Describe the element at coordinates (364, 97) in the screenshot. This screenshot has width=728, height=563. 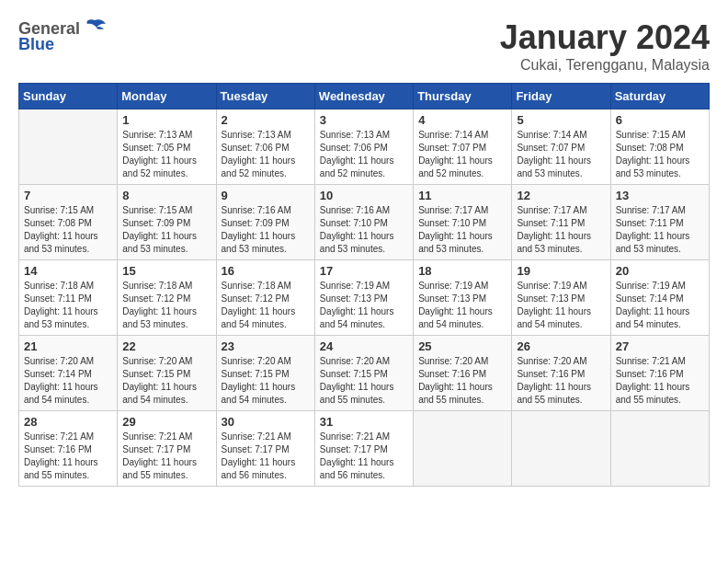
I see `day-of-week-header: Wednesday` at that location.